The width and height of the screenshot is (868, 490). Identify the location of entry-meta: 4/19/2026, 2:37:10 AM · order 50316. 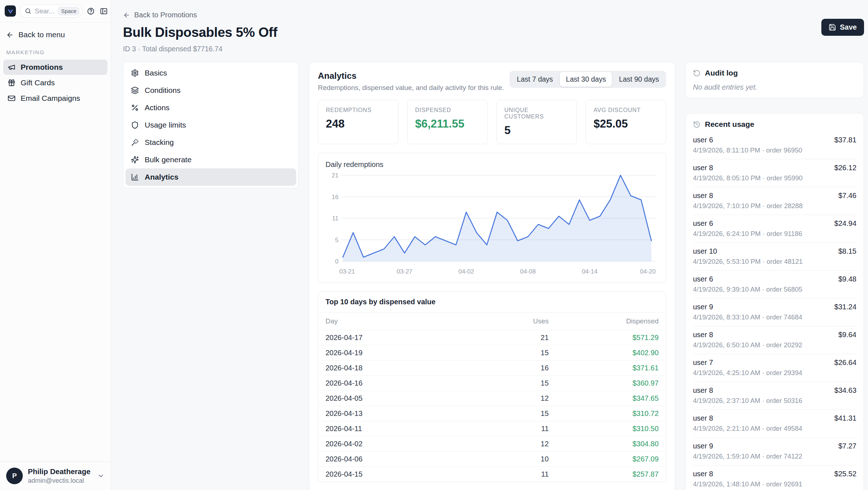
(775, 401).